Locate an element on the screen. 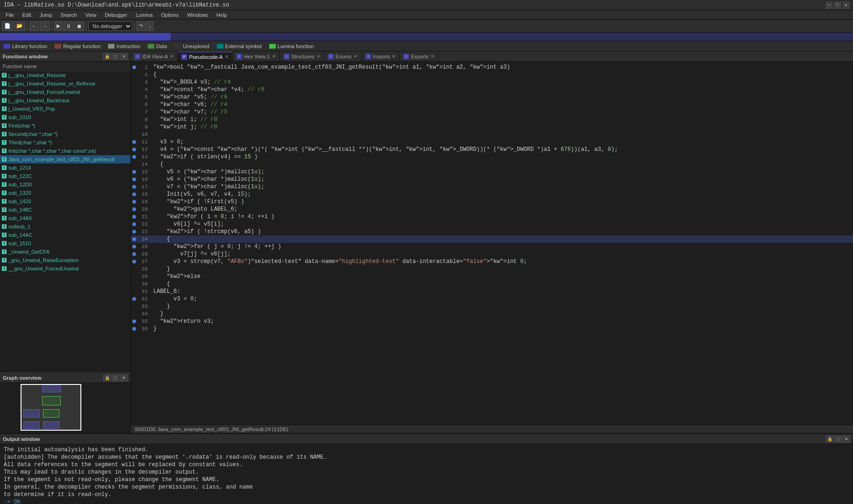  panel-close-button: ✕ is located at coordinates (124, 57).